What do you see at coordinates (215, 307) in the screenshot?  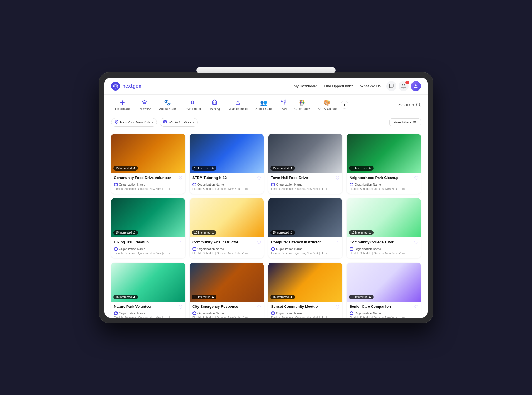 I see `card-title: City Emergency Response` at bounding box center [215, 307].